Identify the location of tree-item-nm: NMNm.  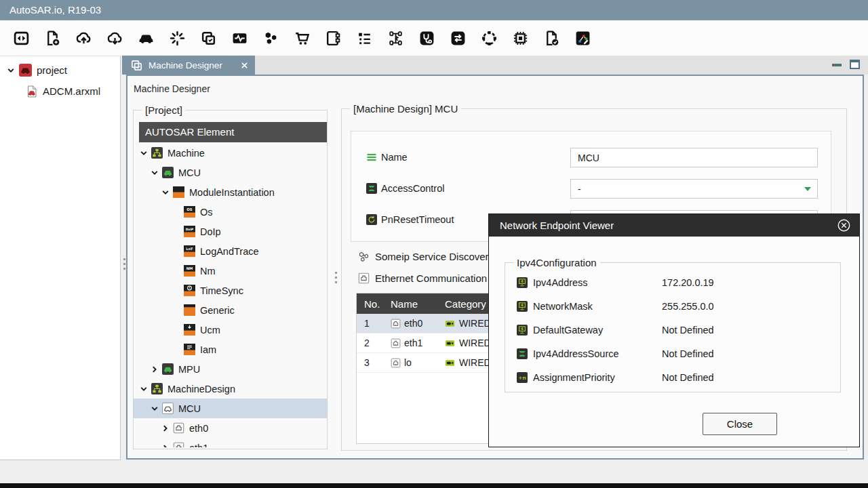
(231, 271).